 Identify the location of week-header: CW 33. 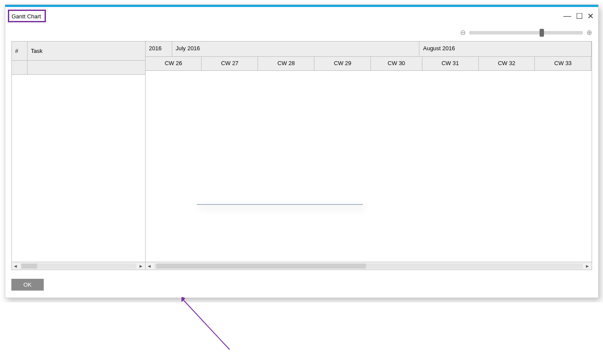
(563, 64).